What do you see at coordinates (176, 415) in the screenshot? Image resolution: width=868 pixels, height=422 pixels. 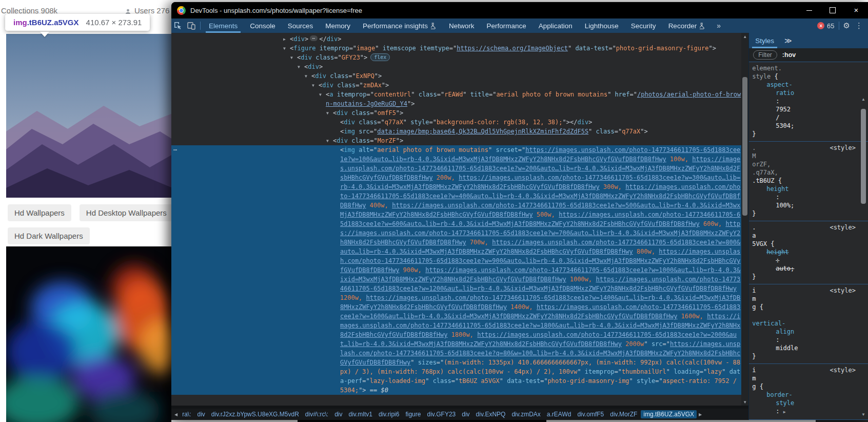 I see `breadcrumb-scroll-left-icon: ◀` at bounding box center [176, 415].